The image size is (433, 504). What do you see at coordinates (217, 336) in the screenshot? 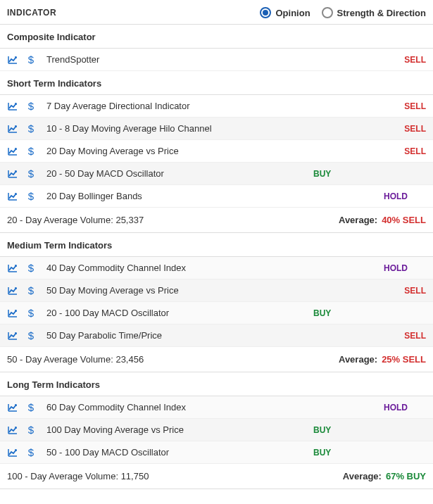
I see `indicator-row: $ 50 Day Parabolic Time/PriceSELL` at bounding box center [217, 336].